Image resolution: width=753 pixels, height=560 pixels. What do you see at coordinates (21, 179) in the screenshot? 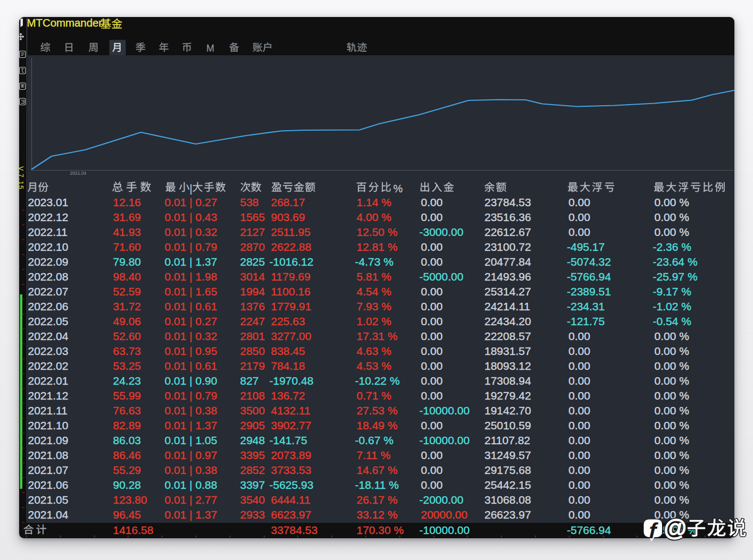
I see `svg-text: V.7.15` at bounding box center [21, 179].